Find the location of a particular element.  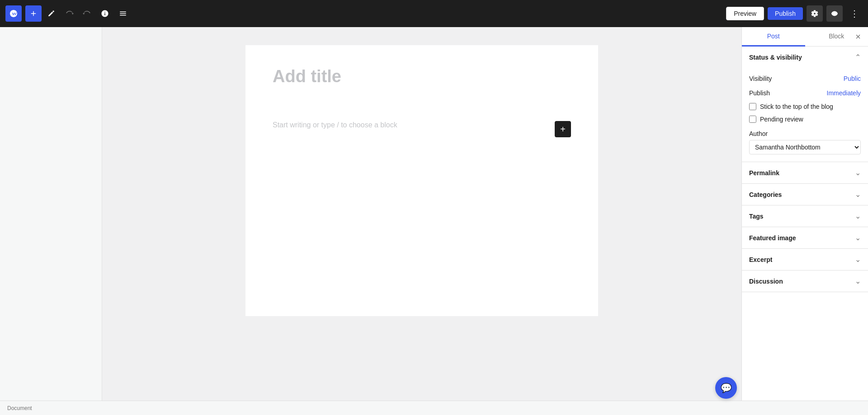

publish-row: Publish Immediately is located at coordinates (805, 93).